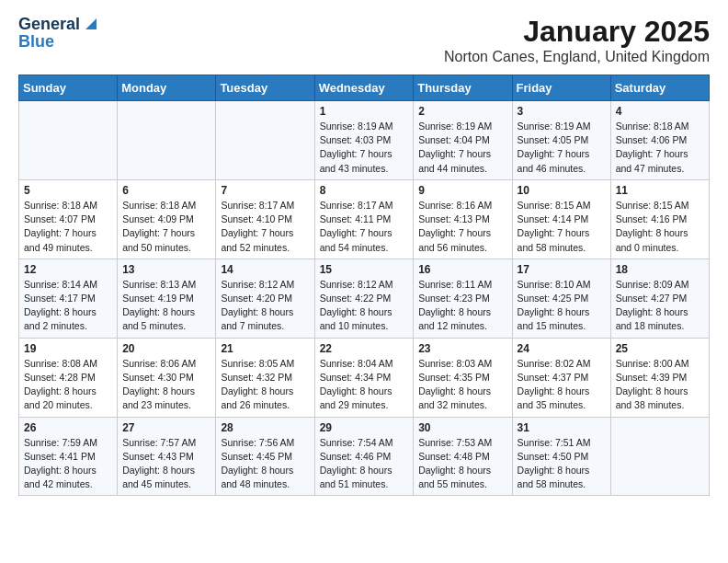 The height and width of the screenshot is (563, 728). I want to click on day-number: 24, so click(562, 349).